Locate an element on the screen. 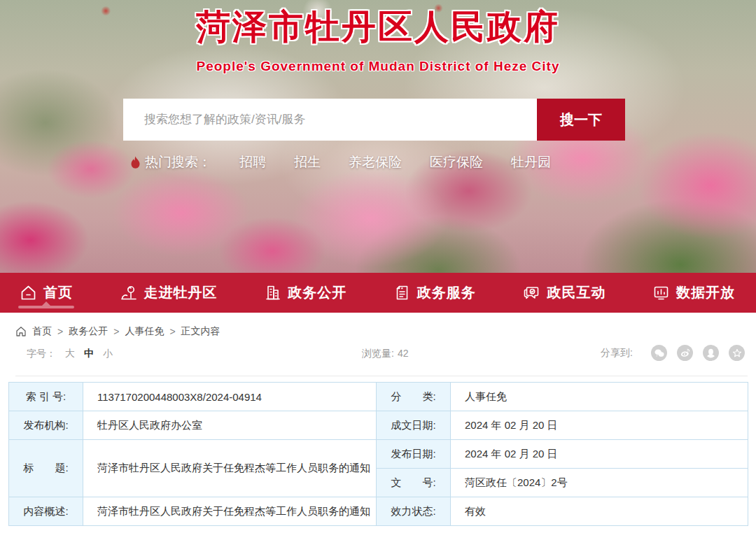 Image resolution: width=756 pixels, height=533 pixels. section-divider is located at coordinates (382, 376).